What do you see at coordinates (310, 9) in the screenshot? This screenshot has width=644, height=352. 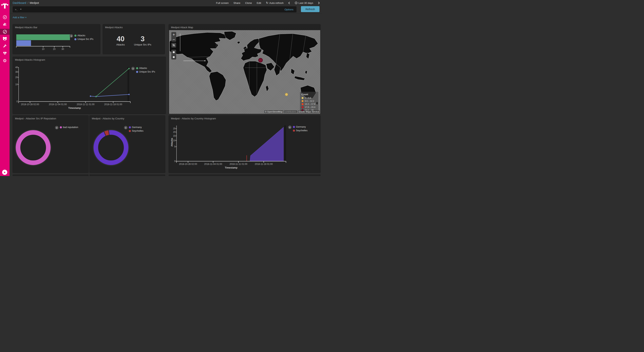 I see `refresh-button: Refresh` at bounding box center [310, 9].